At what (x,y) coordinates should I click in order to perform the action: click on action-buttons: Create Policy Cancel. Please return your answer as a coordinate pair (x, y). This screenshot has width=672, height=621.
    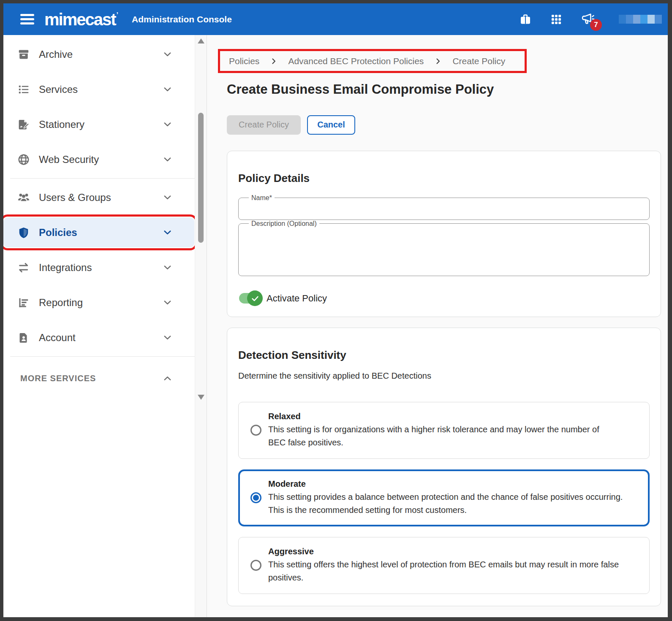
    Looking at the image, I should click on (447, 125).